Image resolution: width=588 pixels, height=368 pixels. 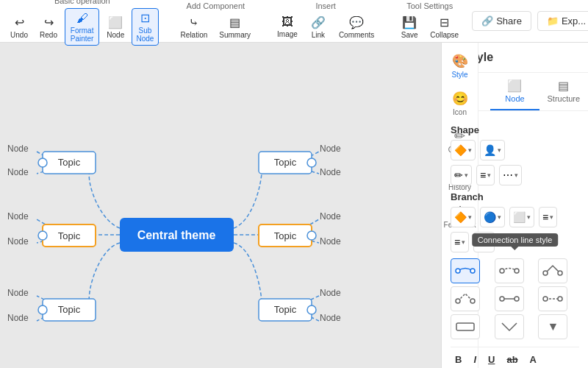 What do you see at coordinates (553, 327) in the screenshot?
I see `conn-btn-arrow: ▼` at bounding box center [553, 327].